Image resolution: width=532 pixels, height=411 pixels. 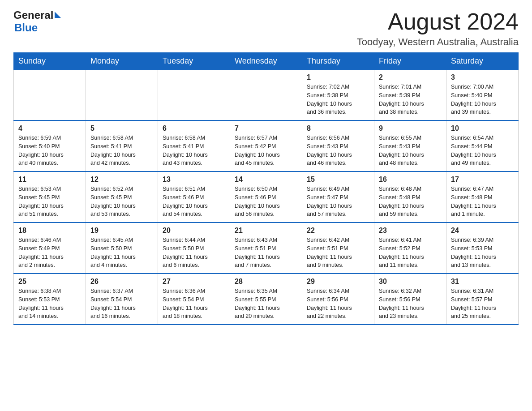 What do you see at coordinates (122, 248) in the screenshot?
I see `calendar-cell: 19Sunrise: 6:45 AMSunset: 5:50 PMDayligh…` at bounding box center [122, 248].